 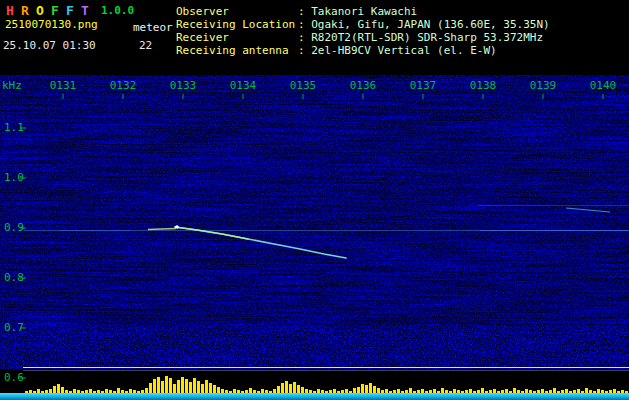 I want to click on time-tick-label: 0134, so click(x=244, y=86).